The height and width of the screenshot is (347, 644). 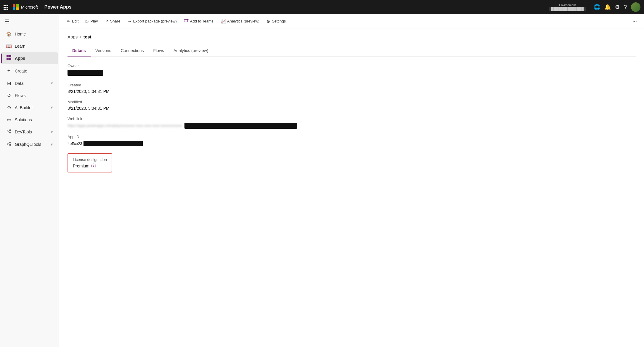 I want to click on breadcrumb-apps-link: Apps, so click(x=73, y=37).